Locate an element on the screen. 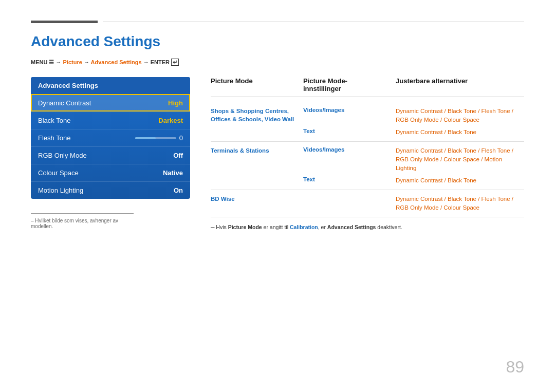  adjustable-shops-text: Dynamic Contrast / Black Tone is located at coordinates (460, 133).